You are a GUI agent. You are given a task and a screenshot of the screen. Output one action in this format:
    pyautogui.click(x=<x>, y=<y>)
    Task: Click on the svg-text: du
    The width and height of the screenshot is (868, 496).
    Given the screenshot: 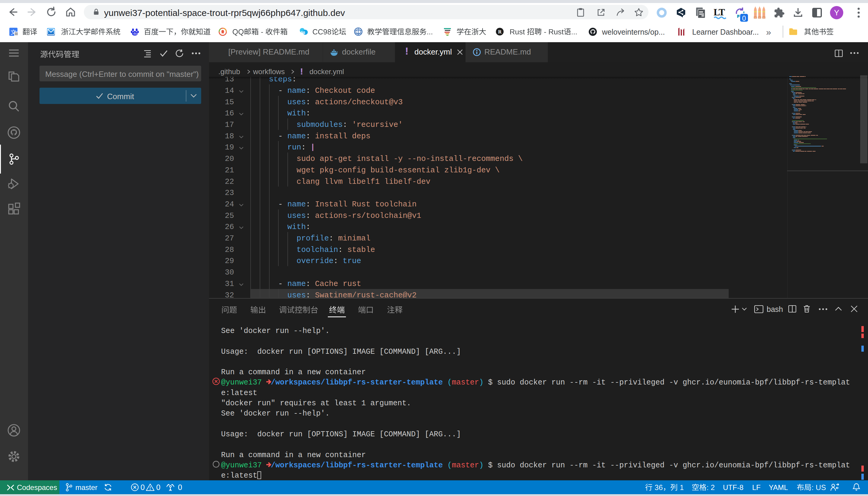 What is the action you would take?
    pyautogui.click(x=135, y=33)
    